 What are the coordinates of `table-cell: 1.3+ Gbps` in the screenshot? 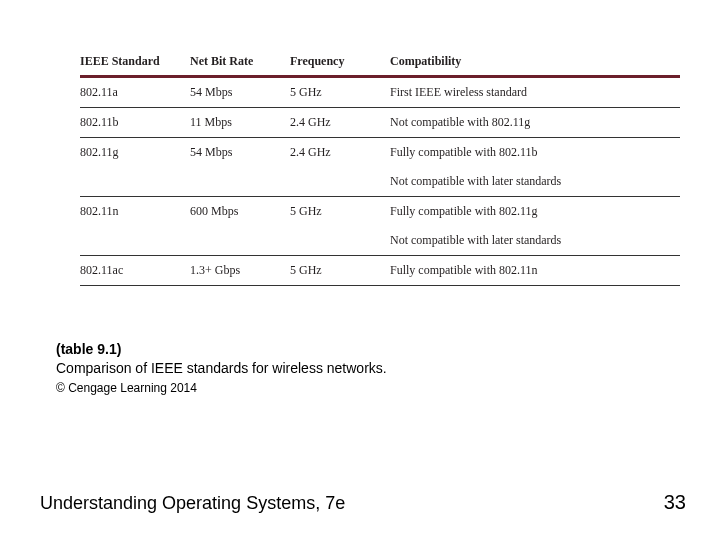 It's located at (240, 271).